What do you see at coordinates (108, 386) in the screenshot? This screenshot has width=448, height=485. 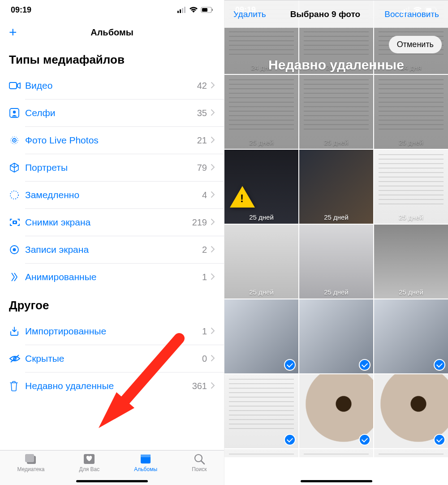 I see `row-label: Недавно удаленные` at bounding box center [108, 386].